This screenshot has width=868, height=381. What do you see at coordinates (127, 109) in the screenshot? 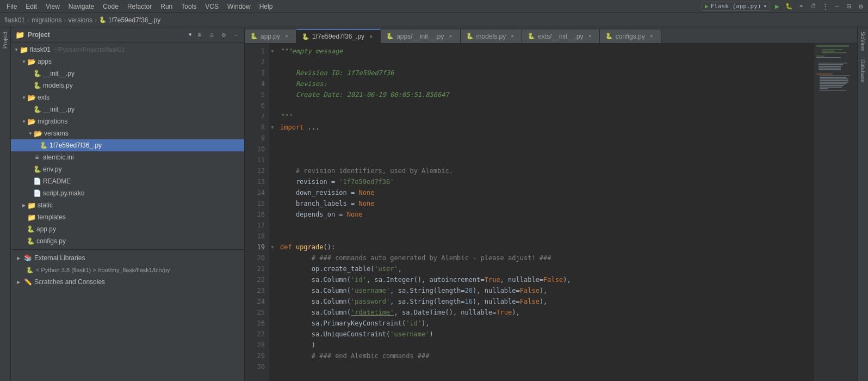
I see `tree-item-exts-init: 🐍 __init__.py` at bounding box center [127, 109].